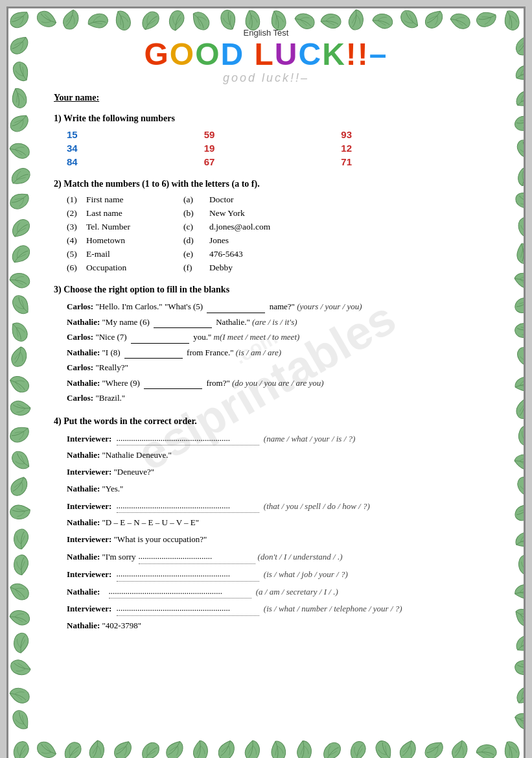  I want to click on match-num-6: (6), so click(76, 268).